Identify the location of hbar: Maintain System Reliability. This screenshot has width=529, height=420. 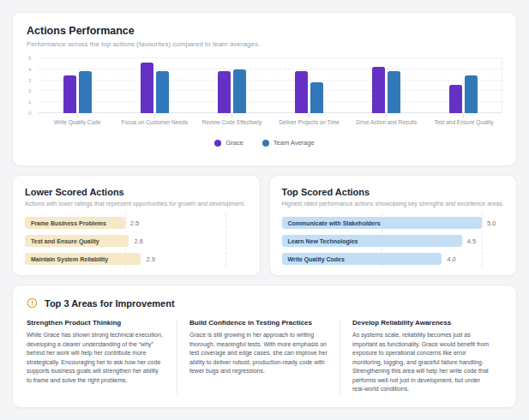
(82, 259).